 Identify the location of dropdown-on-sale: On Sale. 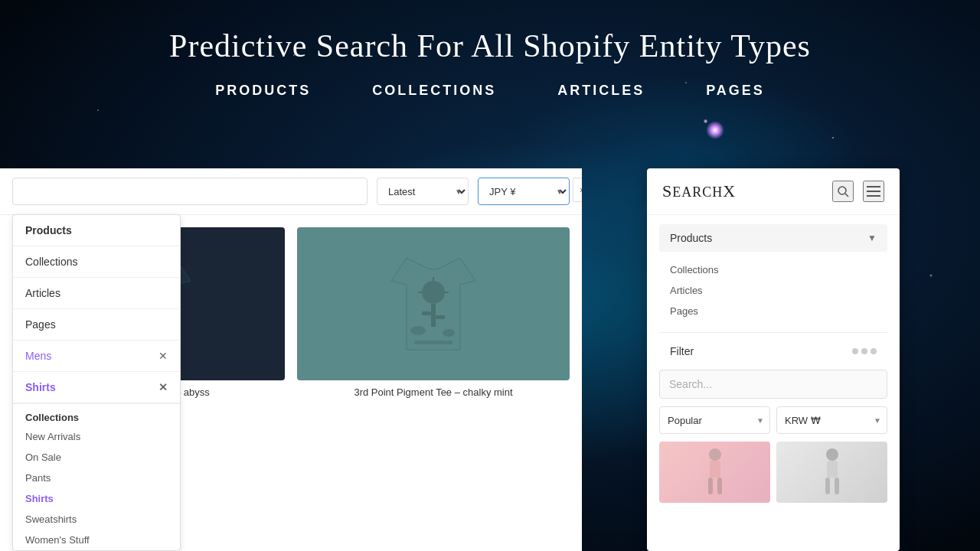
(96, 458).